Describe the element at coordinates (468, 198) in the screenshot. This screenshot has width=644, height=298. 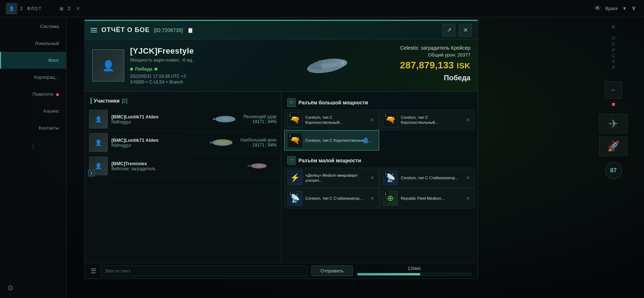
I see `module-close-l4: ✕` at that location.